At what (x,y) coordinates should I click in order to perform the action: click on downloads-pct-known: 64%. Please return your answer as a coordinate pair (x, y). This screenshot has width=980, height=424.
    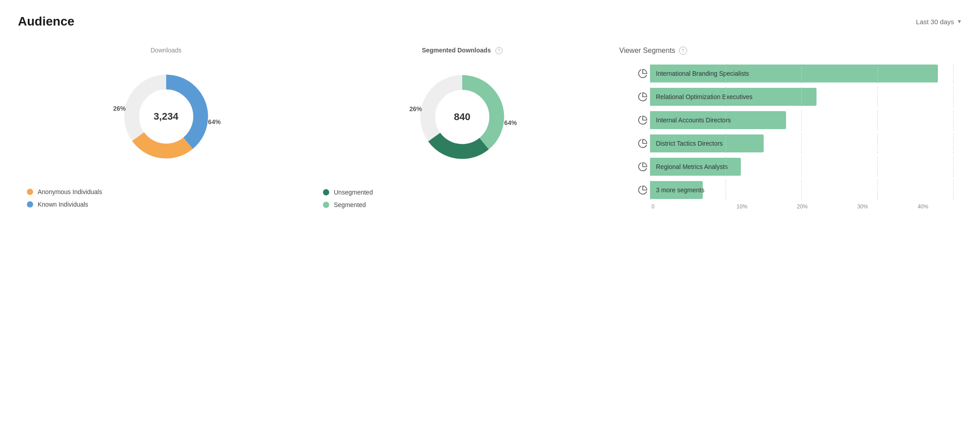
    Looking at the image, I should click on (215, 122).